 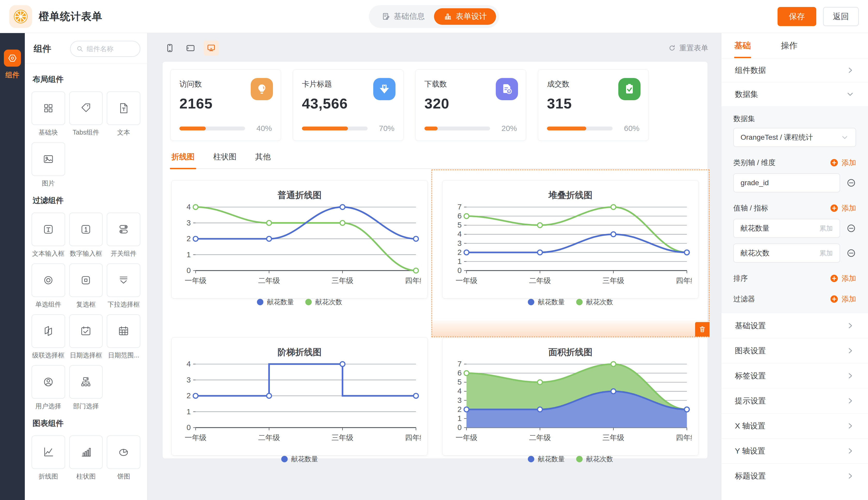 I want to click on reset-form-button: 重置表单, so click(x=688, y=48).